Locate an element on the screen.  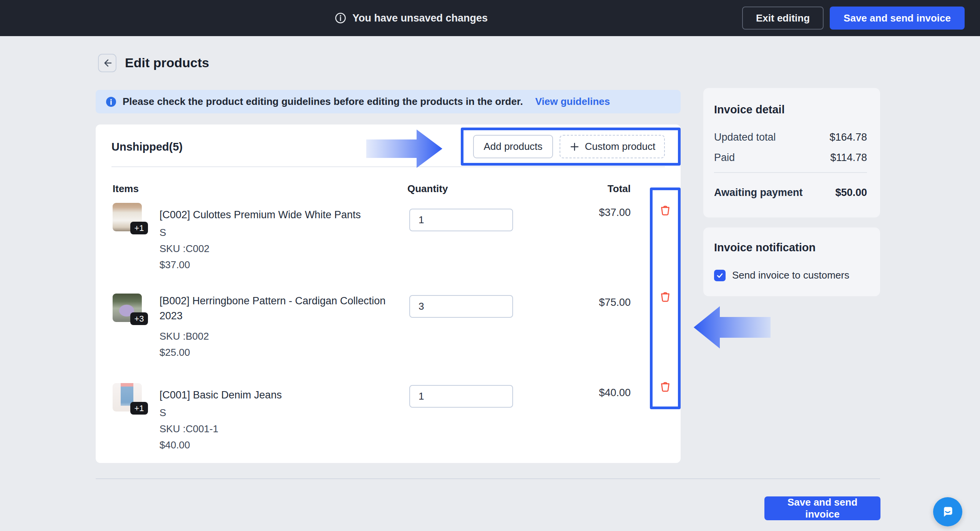
exit-editing-button: Exit editing is located at coordinates (783, 18).